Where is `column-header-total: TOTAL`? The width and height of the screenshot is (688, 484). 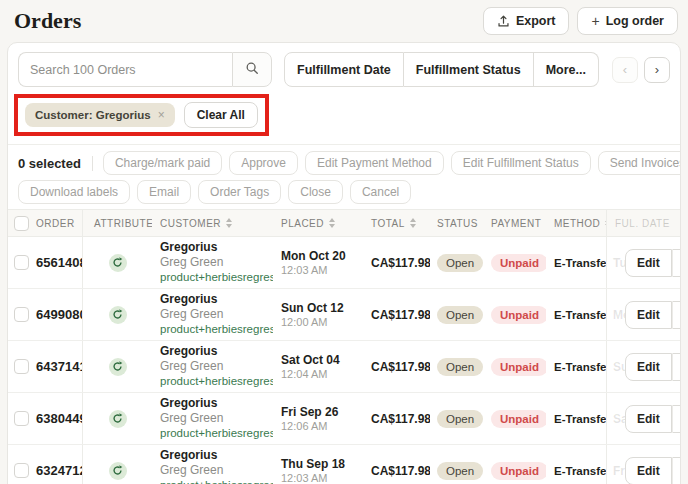 column-header-total: TOTAL is located at coordinates (398, 223).